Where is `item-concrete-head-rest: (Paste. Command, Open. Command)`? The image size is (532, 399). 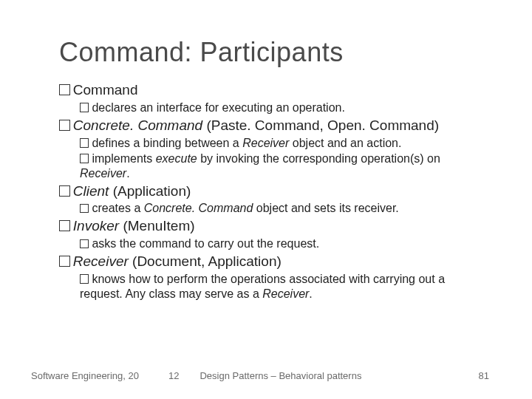 item-concrete-head-rest: (Paste. Command, Open. Command) is located at coordinates (321, 126).